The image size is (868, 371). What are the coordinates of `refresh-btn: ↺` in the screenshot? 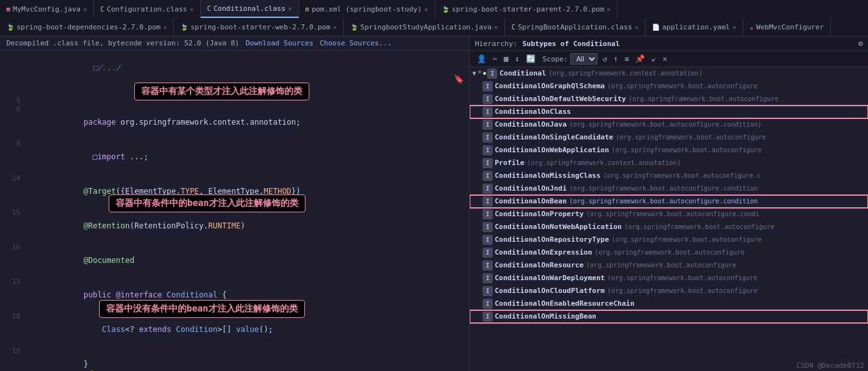 It's located at (605, 59).